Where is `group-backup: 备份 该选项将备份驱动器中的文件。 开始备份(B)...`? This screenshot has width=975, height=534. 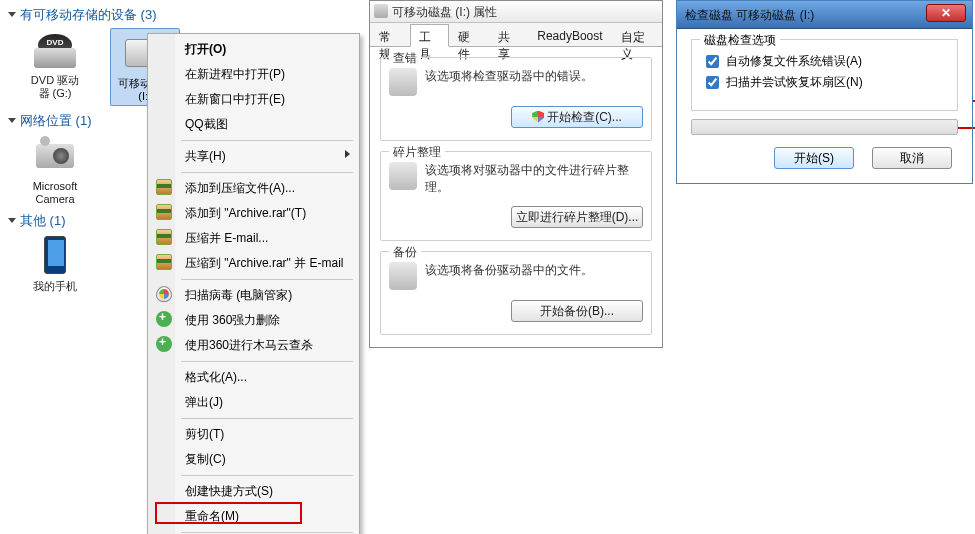 group-backup: 备份 该选项将备份驱动器中的文件。 开始备份(B)... is located at coordinates (516, 293).